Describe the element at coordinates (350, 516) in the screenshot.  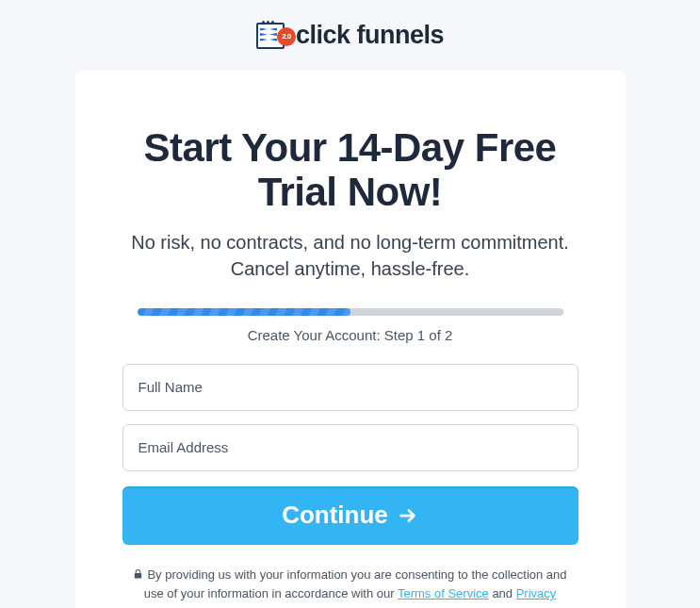
I see `continue-button: Continue` at that location.